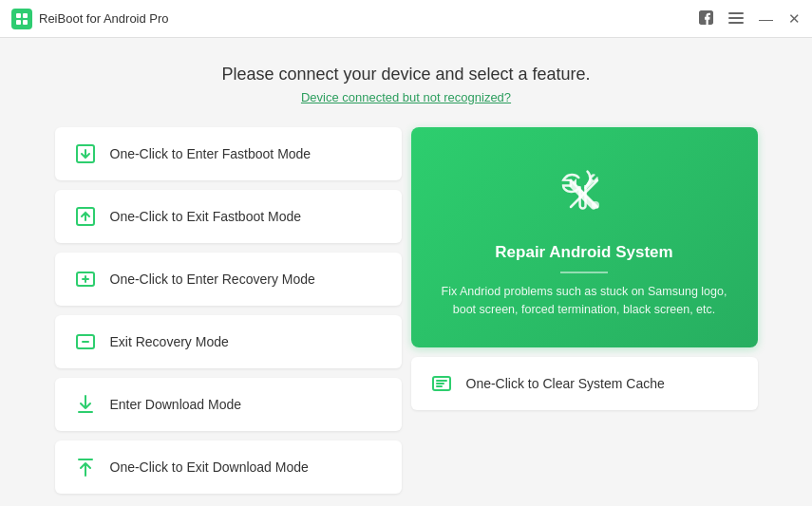 This screenshot has width=812, height=506. What do you see at coordinates (85, 216) in the screenshot?
I see `fastboot-exit-icon` at bounding box center [85, 216].